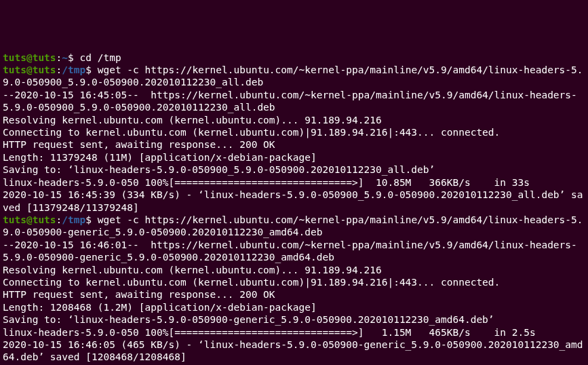 This screenshot has width=588, height=365. What do you see at coordinates (294, 132) in the screenshot?
I see `wget1-connecting: Connecting to kernel.ubuntu.com (kernel.…` at bounding box center [294, 132].